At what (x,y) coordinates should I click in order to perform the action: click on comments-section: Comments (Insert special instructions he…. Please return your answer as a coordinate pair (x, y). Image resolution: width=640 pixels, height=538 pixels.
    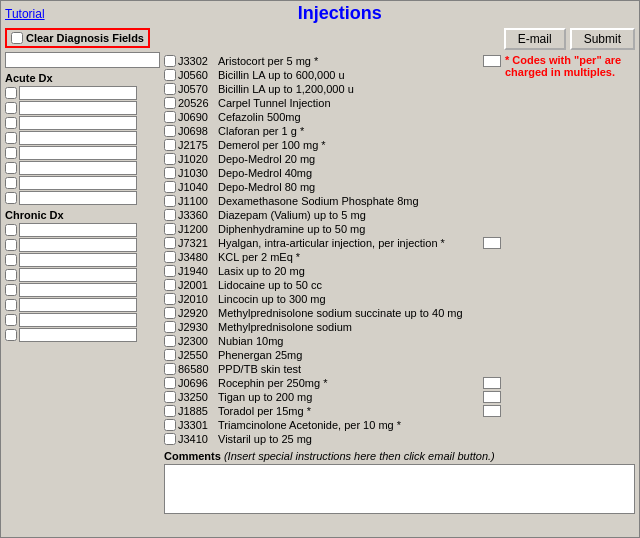
    Looking at the image, I should click on (400, 484).